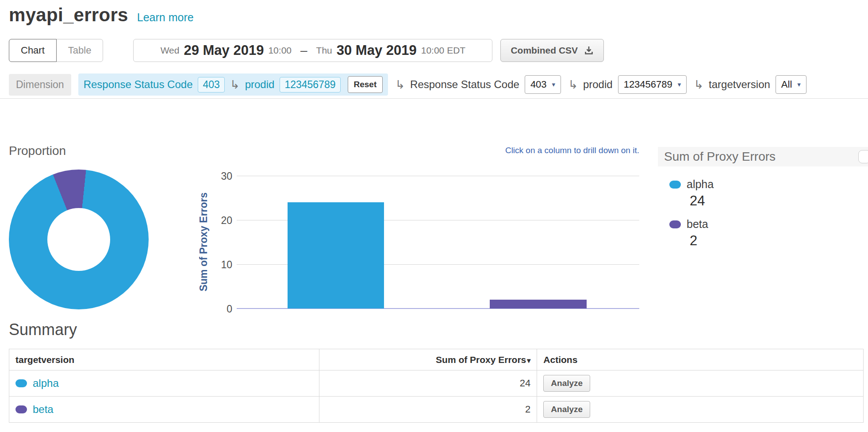 The image size is (868, 432). I want to click on drilldown-breadcrumb: Response Status Code 403 ↳ prodid 123456…, so click(234, 85).